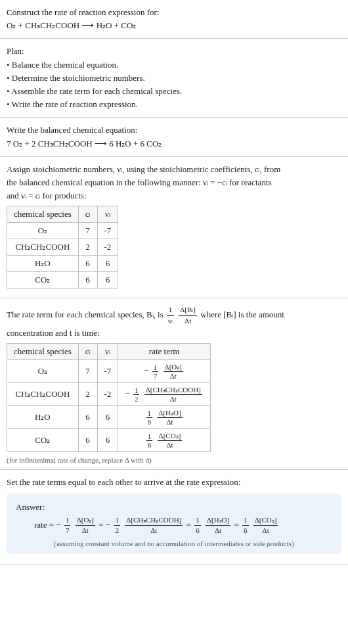 This screenshot has width=348, height=644. What do you see at coordinates (174, 65) in the screenshot?
I see `plan-bullet-1: • Balance the chemical equation.` at bounding box center [174, 65].